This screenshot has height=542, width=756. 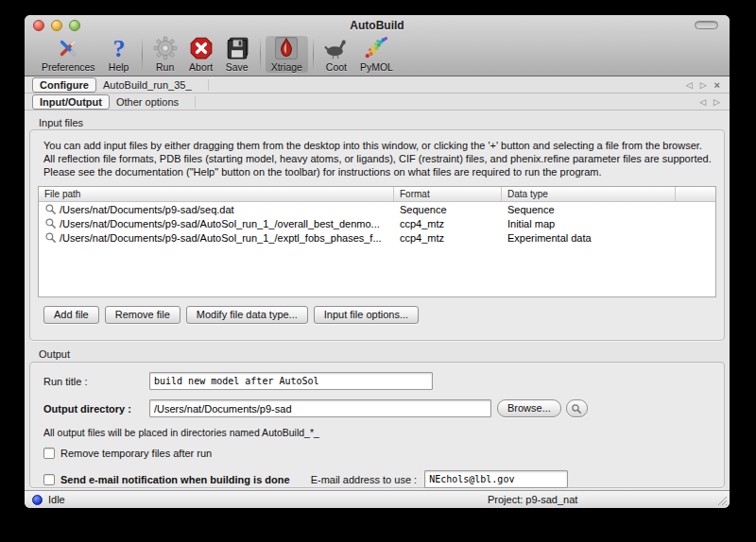 What do you see at coordinates (377, 25) in the screenshot?
I see `titlebar: AutoBuild` at bounding box center [377, 25].